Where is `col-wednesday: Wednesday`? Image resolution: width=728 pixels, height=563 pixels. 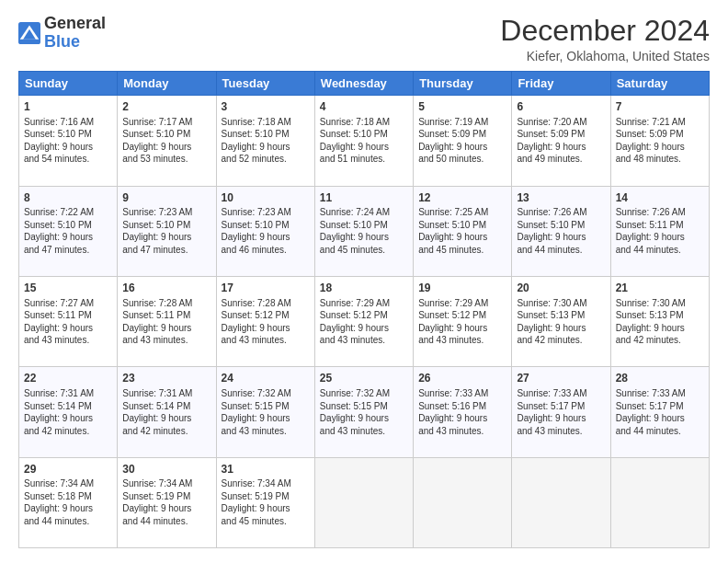
col-wednesday: Wednesday is located at coordinates (364, 84).